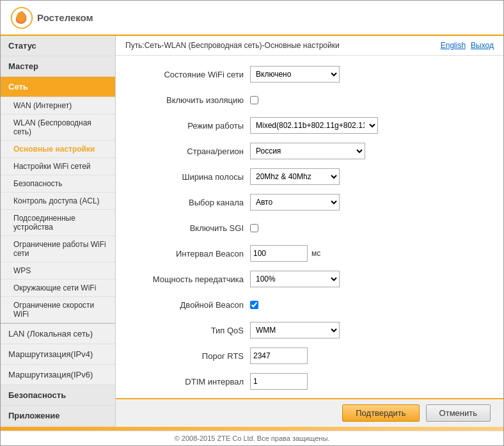 This screenshot has height=446, width=504. I want to click on sidebar-item-wifi-limit: Ограничение работы WiFi сети, so click(58, 250).